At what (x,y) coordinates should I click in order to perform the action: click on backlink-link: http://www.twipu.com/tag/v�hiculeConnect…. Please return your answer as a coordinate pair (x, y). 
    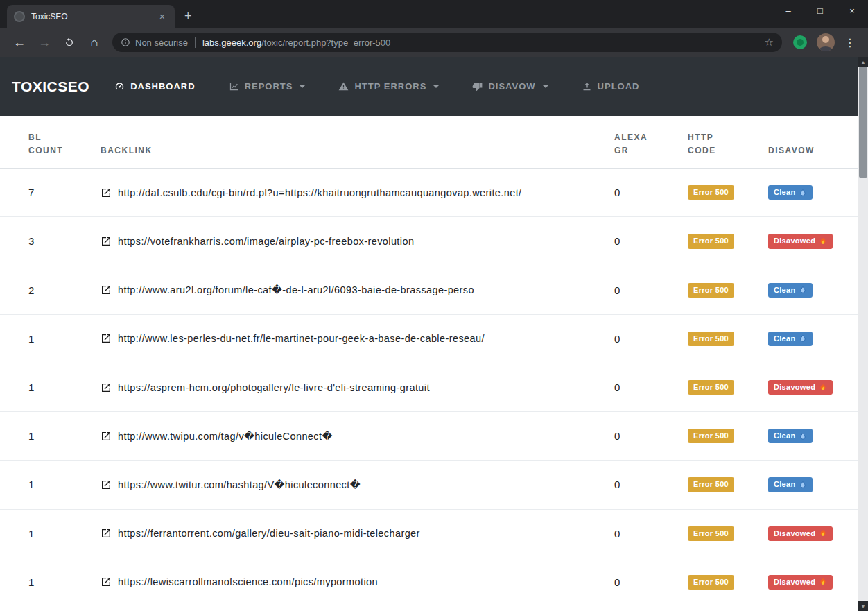
    Looking at the image, I should click on (349, 436).